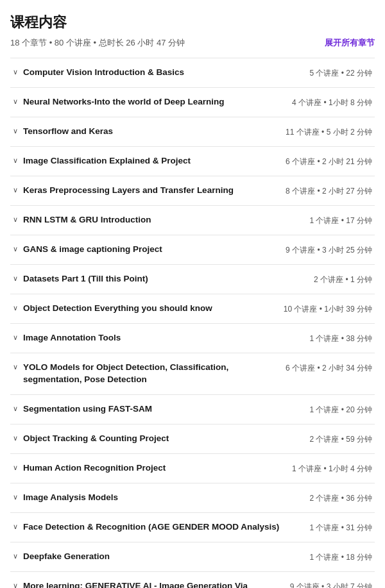 This screenshot has width=385, height=588. I want to click on item-title: Keras Preprocessing Layers and Transfer …, so click(128, 191).